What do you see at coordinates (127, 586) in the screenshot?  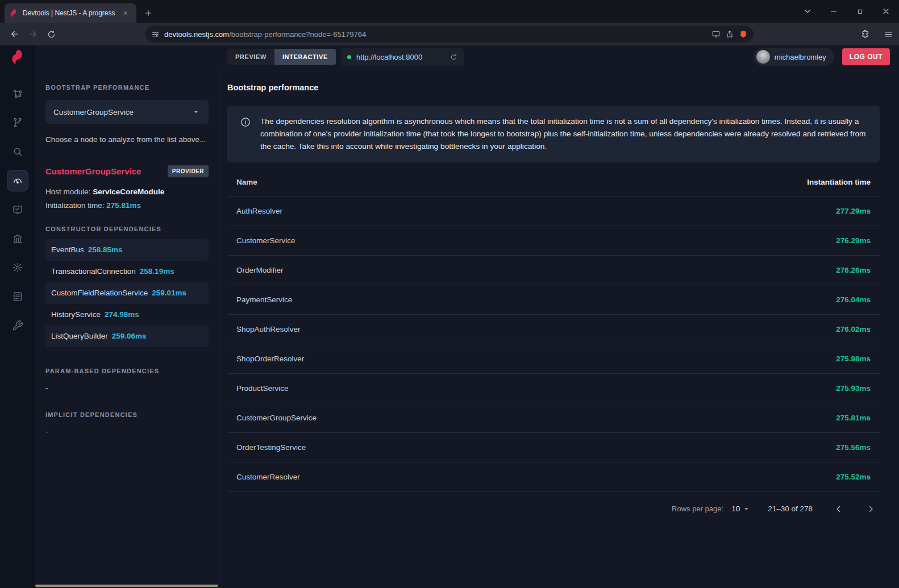 I see `panel-scrollbar` at bounding box center [127, 586].